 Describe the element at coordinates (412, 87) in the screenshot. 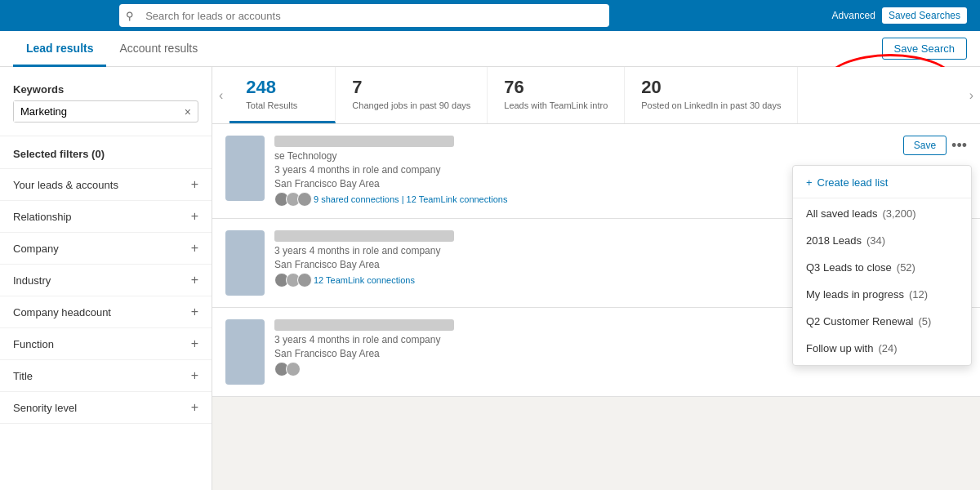

I see `stat-number-changed: 7` at that location.